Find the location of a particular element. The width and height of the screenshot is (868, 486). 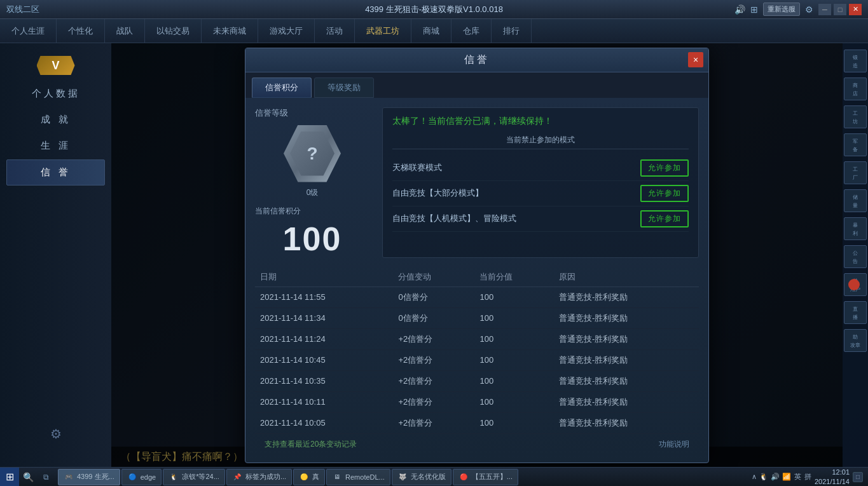

task-view-button: ⧉ is located at coordinates (46, 477).